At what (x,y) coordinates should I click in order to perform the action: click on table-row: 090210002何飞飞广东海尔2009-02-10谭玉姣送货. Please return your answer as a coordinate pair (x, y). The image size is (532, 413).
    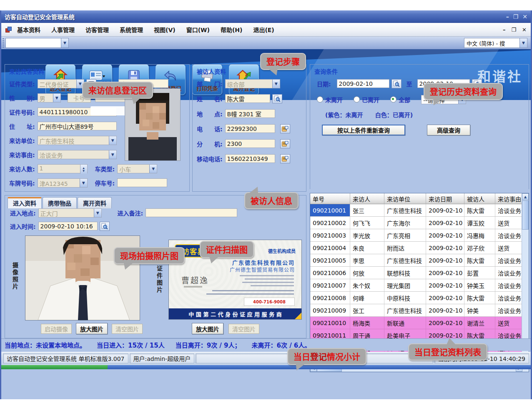
    Looking at the image, I should click on (419, 223).